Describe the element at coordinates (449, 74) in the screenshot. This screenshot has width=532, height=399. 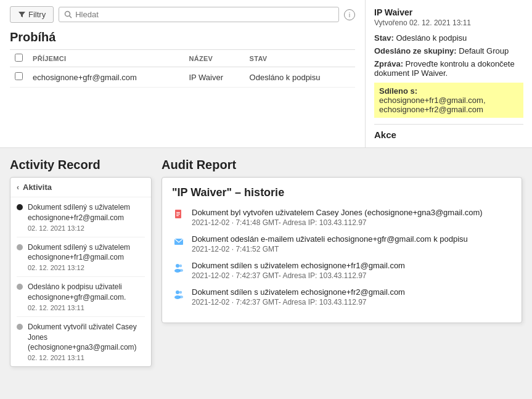
I see `right-panel: IP Waiver Vytvořeno 02. 12. 2021 13:11 S…` at that location.